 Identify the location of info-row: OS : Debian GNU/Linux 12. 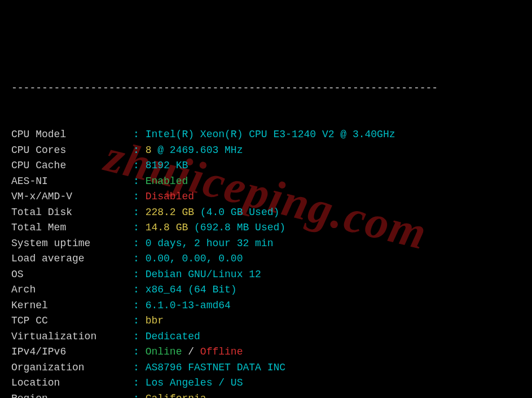
(266, 275).